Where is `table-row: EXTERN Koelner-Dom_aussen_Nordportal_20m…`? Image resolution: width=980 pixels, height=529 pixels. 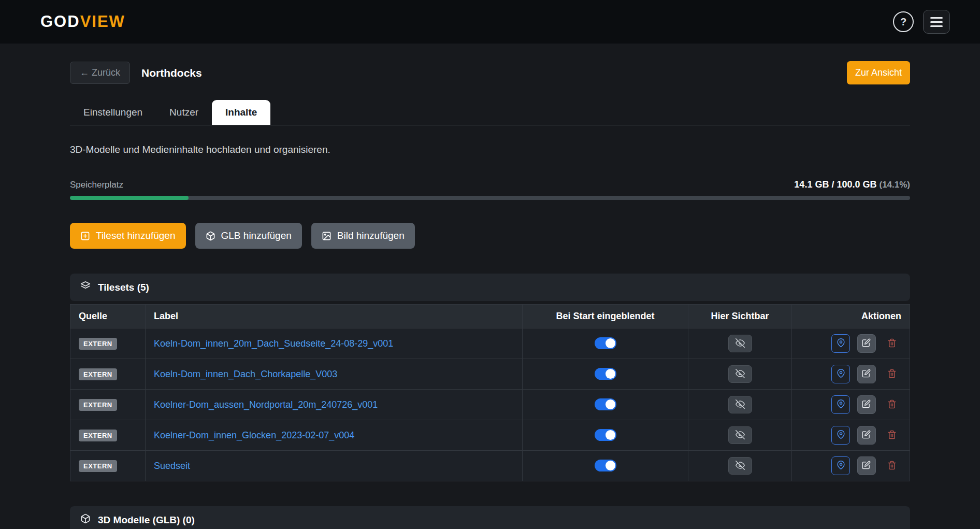
table-row: EXTERN Koelner-Dom_aussen_Nordportal_20m… is located at coordinates (490, 405).